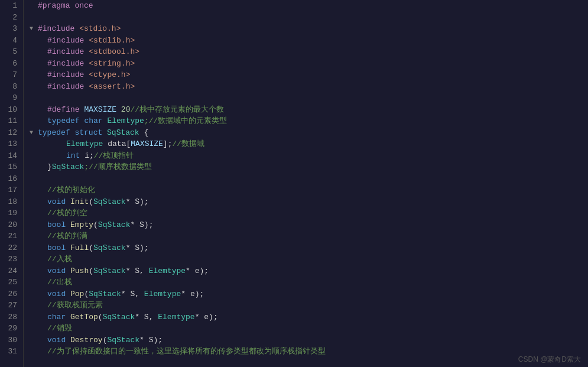 This screenshot has width=588, height=367. I want to click on watermark: CSDN @蒙奇D索大, so click(550, 359).